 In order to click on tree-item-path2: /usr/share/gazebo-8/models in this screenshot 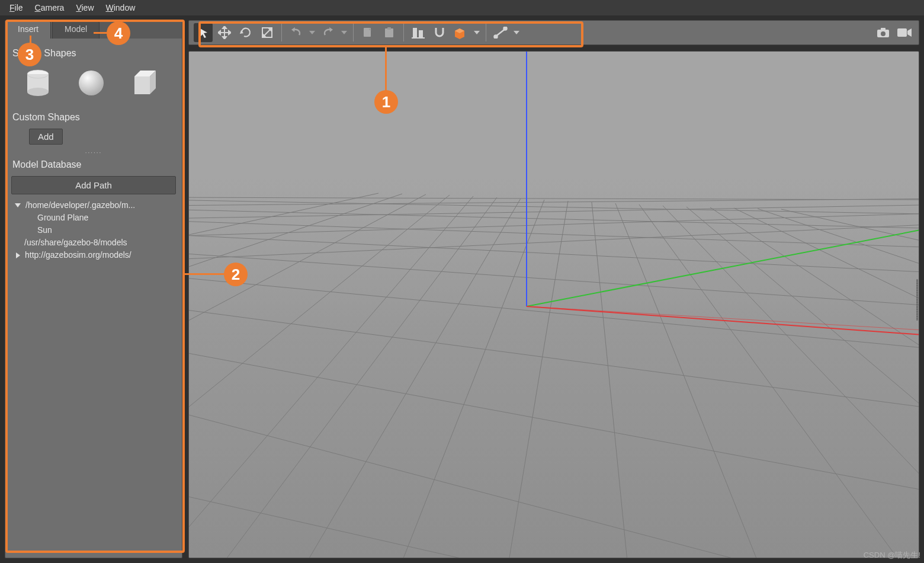, I will do `click(94, 243)`.